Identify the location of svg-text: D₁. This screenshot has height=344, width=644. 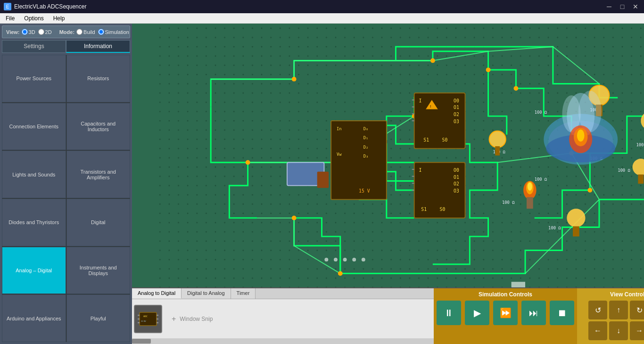
(366, 138).